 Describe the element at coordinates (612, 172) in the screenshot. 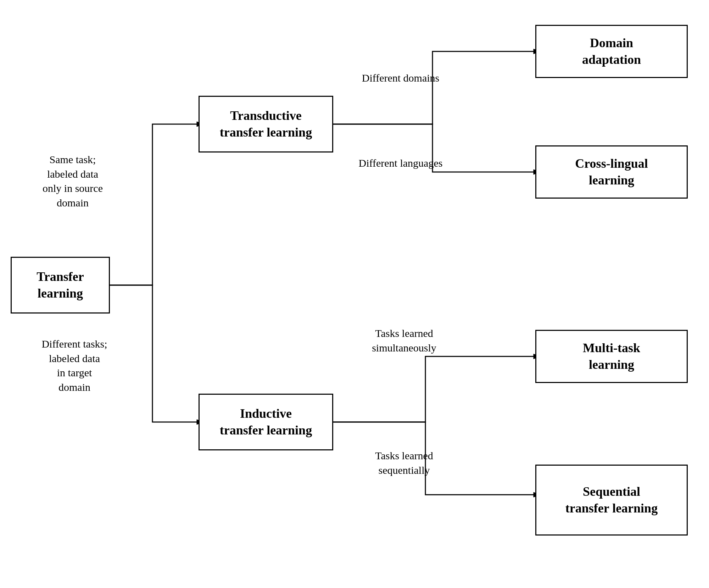

I see `cross-lingual-box: Cross-lingual learning` at that location.